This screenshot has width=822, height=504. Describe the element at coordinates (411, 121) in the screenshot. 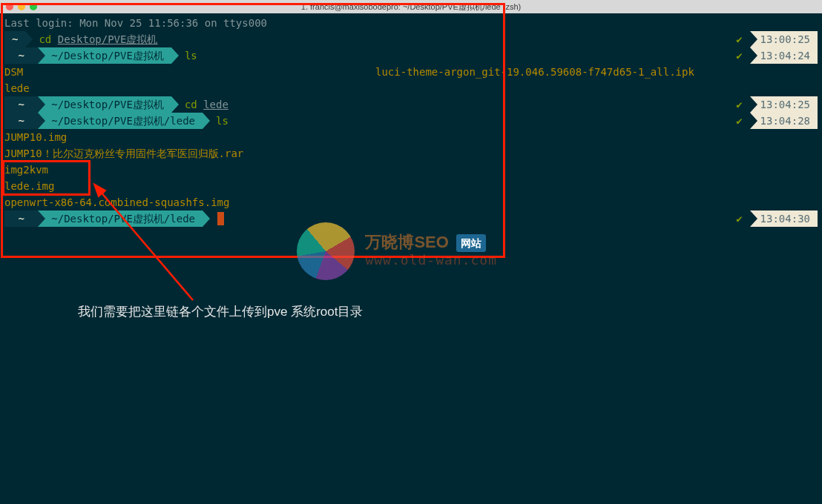

I see `prompt-line: ~ ~/Desktop/PVE虚拟机/lede ls ✔ 13:04:28` at that location.